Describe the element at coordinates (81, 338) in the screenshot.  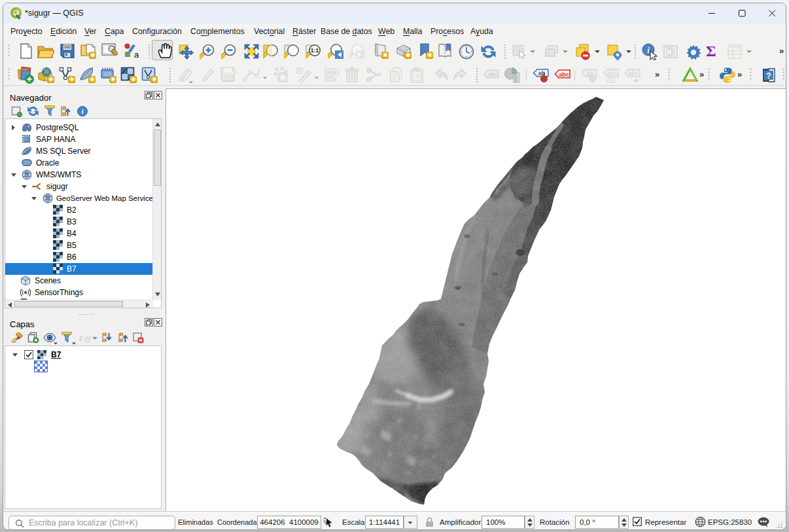
I see `svg-text: ε` at that location.